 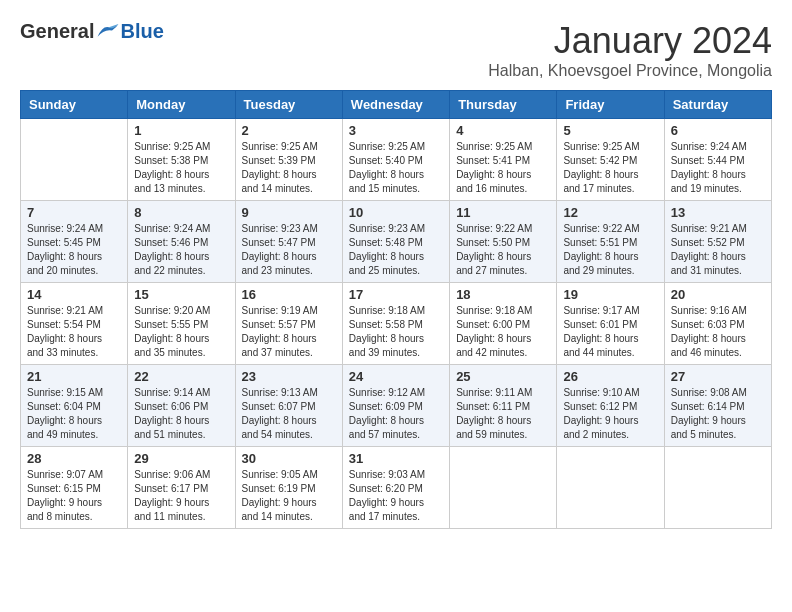 I want to click on day-info: Sunrise: 9:15 AM Sunset: 6:04 PM Dayligh…, so click(x=74, y=414).